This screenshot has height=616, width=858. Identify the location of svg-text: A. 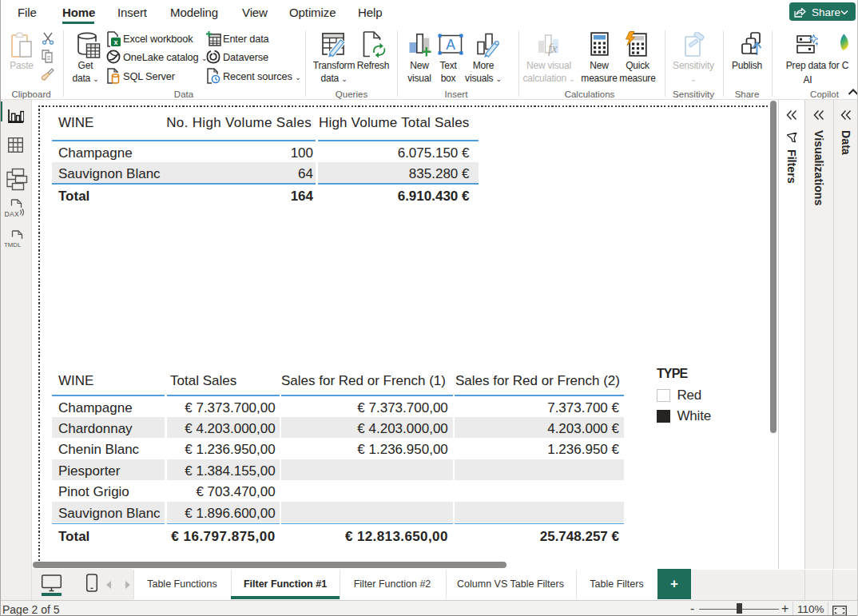
(451, 45).